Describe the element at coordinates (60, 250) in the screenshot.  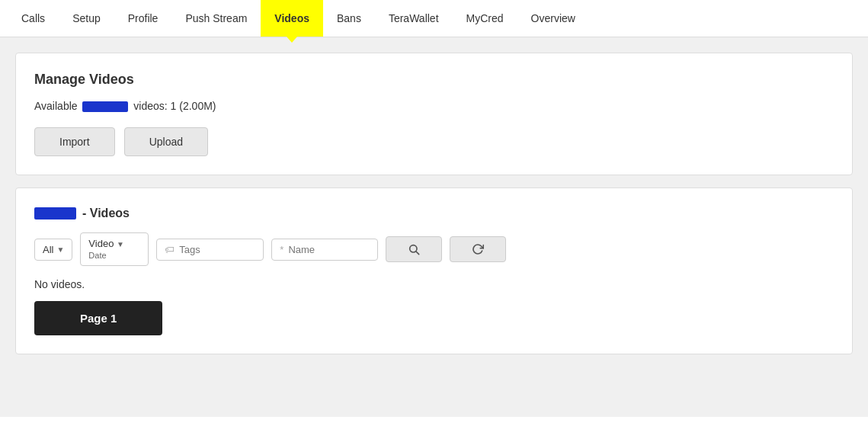
I see `chevron-down-icon: ▼` at that location.